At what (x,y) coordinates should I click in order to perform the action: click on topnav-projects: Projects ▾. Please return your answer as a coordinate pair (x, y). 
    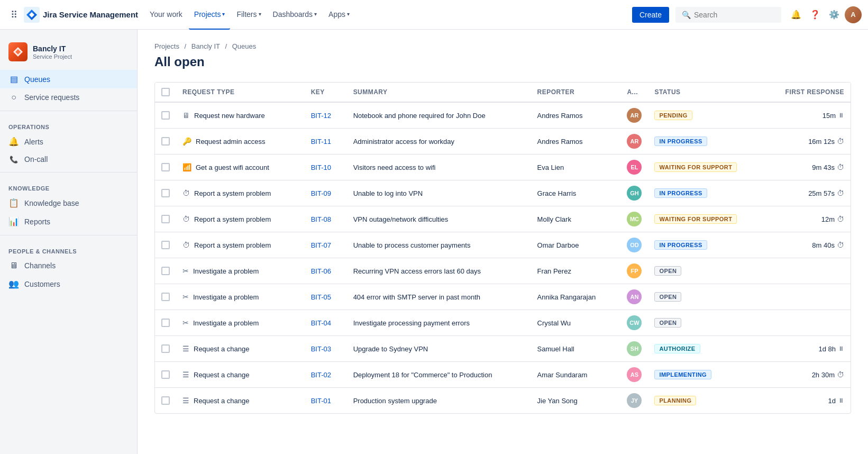
    Looking at the image, I should click on (209, 15).